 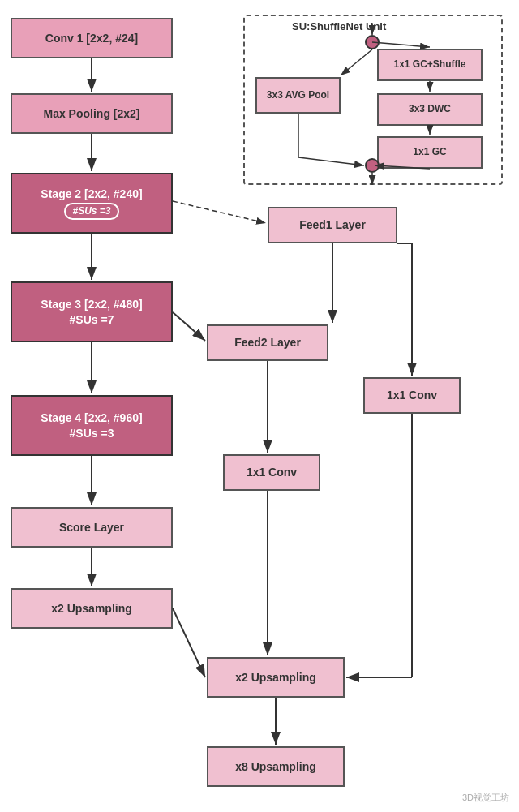 What do you see at coordinates (298, 96) in the screenshot?
I see `su-avgpool-box: 3x3 AVG Pool` at bounding box center [298, 96].